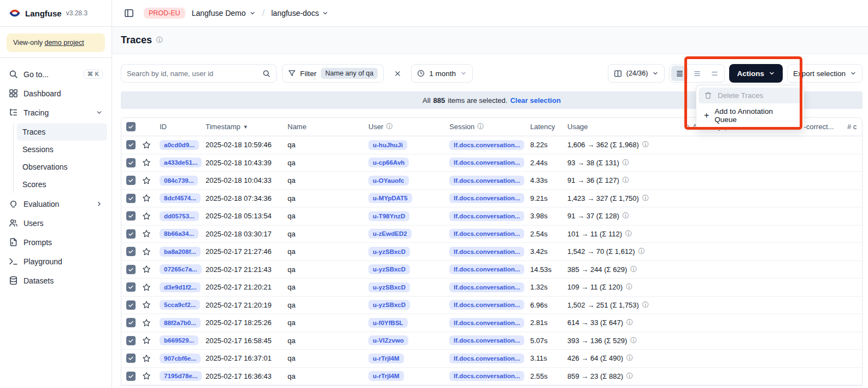 The height and width of the screenshot is (388, 868). What do you see at coordinates (492, 181) in the screenshot?
I see `table-row: 084c739...2025-02-18 10:04:33qau-OYauofc…` at bounding box center [492, 181].